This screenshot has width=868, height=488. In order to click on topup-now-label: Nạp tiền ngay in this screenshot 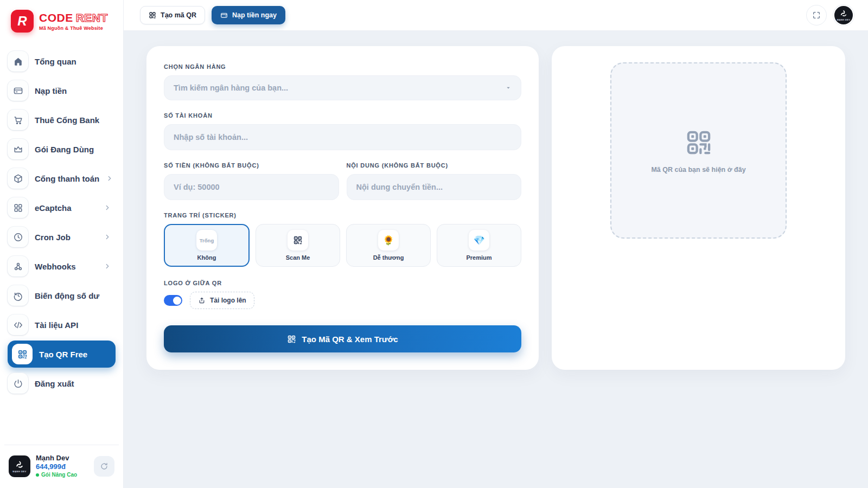, I will do `click(254, 15)`.